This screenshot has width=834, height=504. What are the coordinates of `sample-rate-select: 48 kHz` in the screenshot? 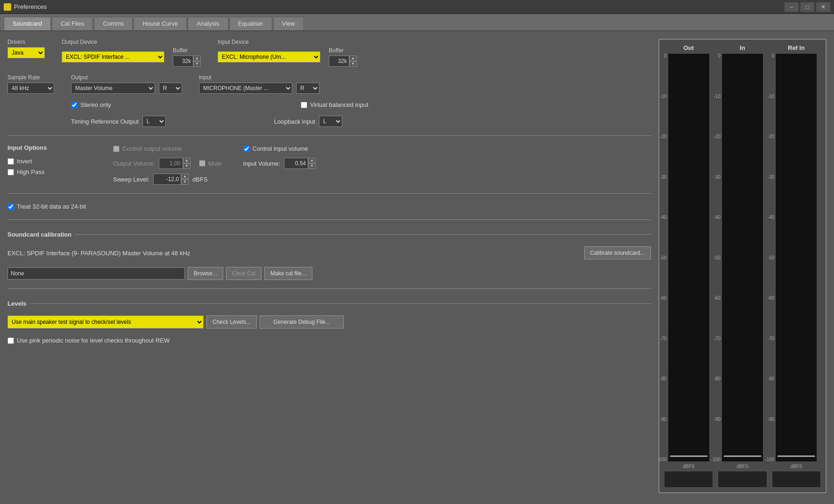 It's located at (31, 88).